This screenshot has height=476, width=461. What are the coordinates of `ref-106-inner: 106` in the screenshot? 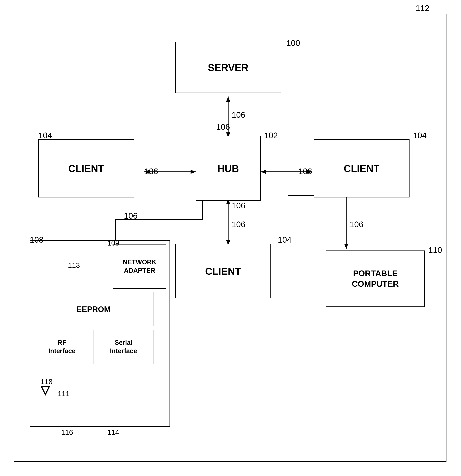 It's located at (131, 216).